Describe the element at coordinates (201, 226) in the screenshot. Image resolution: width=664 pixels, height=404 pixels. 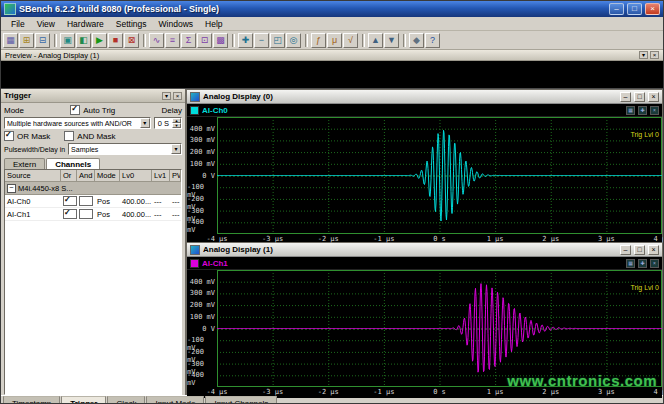
I see `y-tick-label: -400 mV` at that location.